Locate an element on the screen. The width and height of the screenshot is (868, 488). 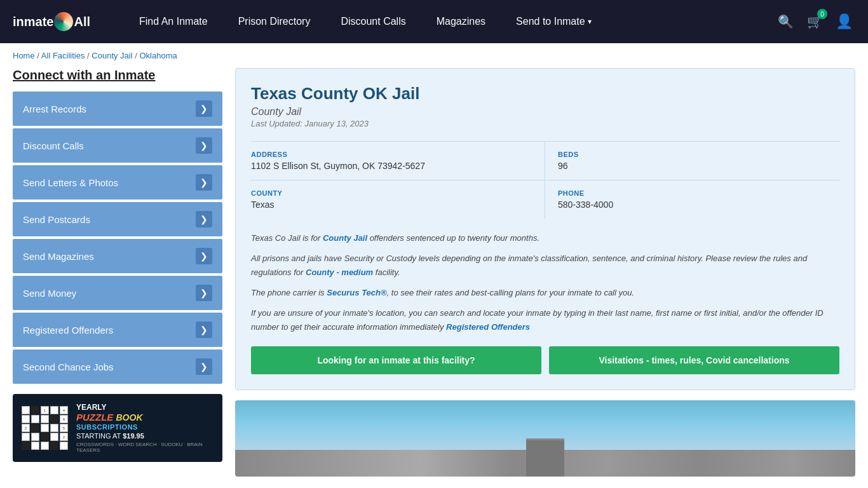
ad-subscriptions: SUBSCRIPTIONS is located at coordinates (145, 427).